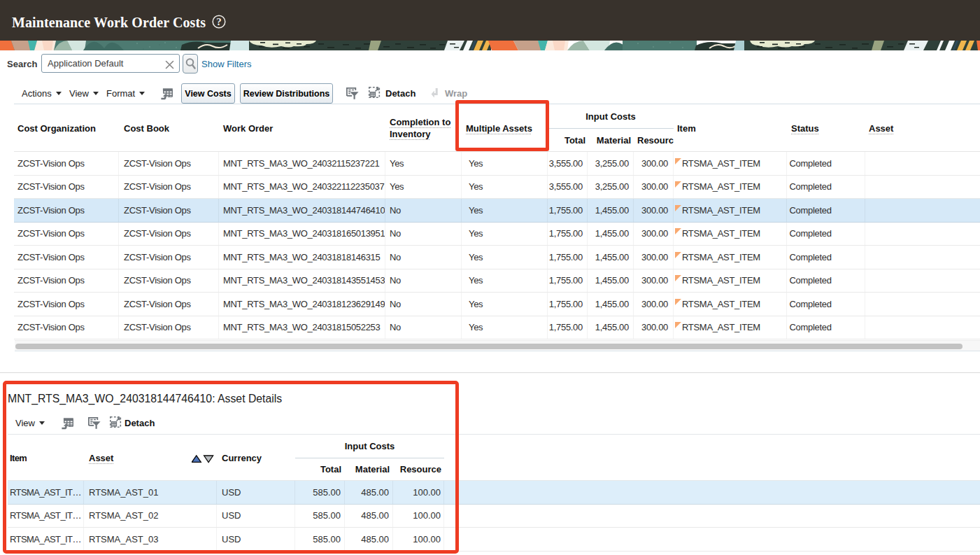 The image size is (980, 555). What do you see at coordinates (94, 424) in the screenshot?
I see `detail-query-by-example-icon` at bounding box center [94, 424].